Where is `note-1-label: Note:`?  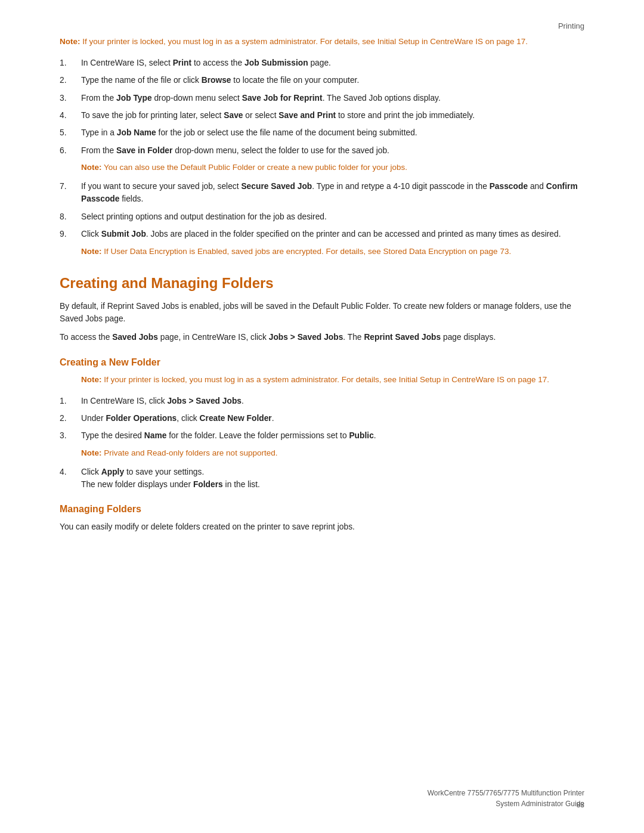 note-1-label: Note: is located at coordinates (70, 42).